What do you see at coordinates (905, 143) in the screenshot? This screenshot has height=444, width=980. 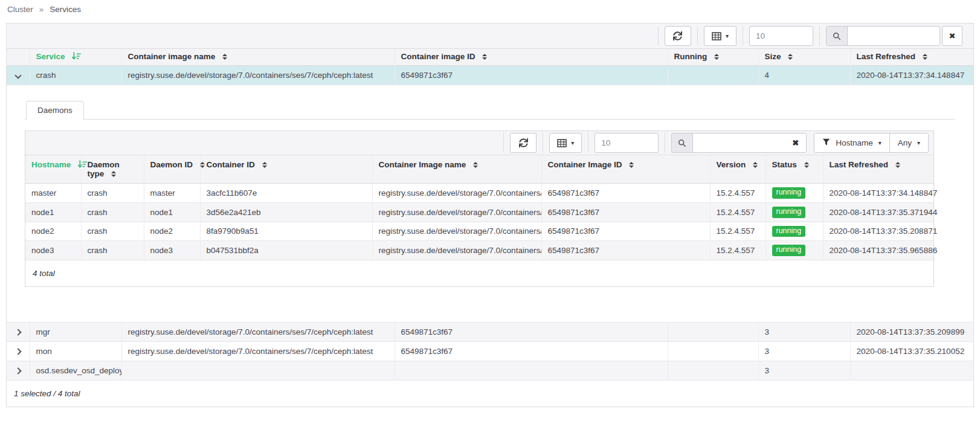 I see `filter-value-label: Any` at bounding box center [905, 143].